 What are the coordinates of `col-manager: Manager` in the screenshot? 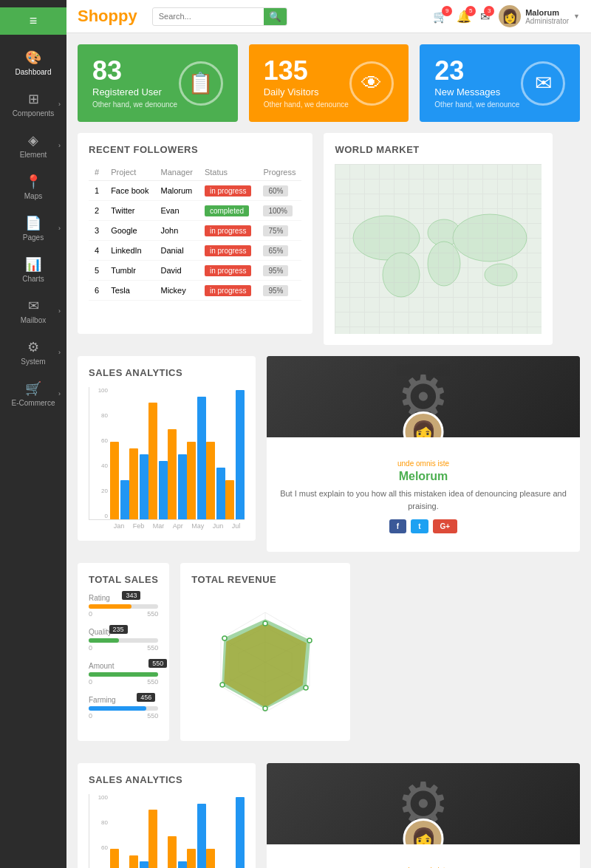 It's located at (177, 173).